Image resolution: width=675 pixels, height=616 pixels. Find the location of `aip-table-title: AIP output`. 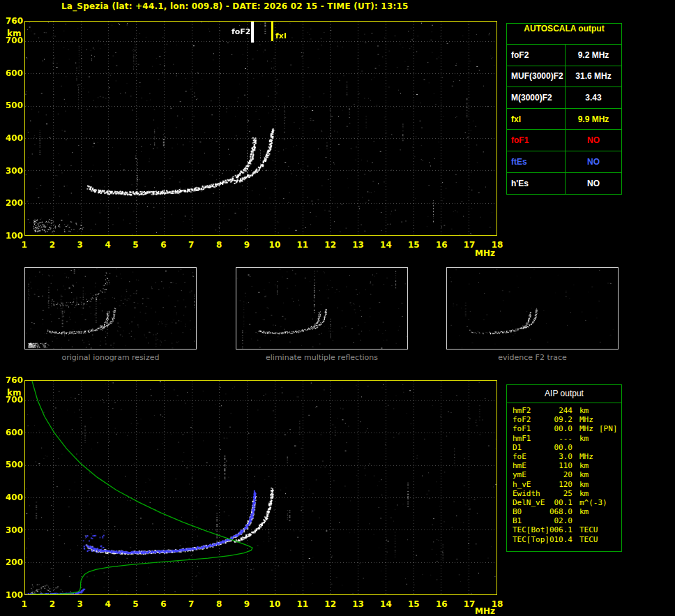

aip-table-title: AIP output is located at coordinates (564, 396).